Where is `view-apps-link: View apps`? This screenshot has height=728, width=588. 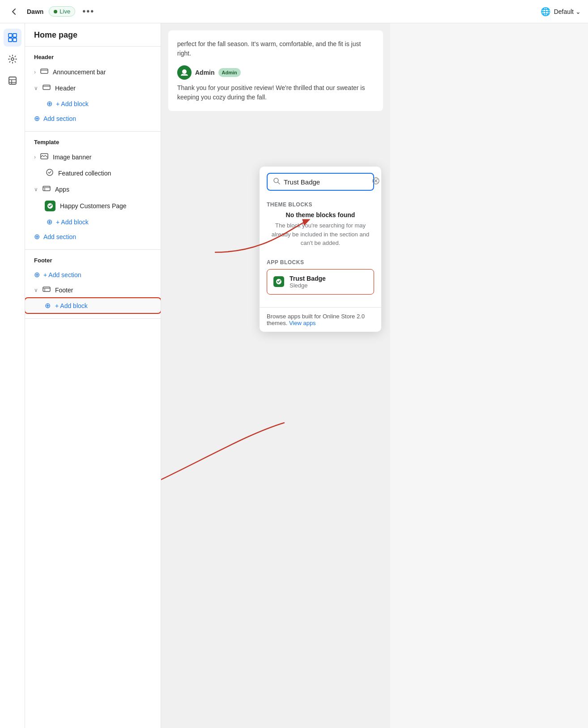 view-apps-link: View apps is located at coordinates (303, 323).